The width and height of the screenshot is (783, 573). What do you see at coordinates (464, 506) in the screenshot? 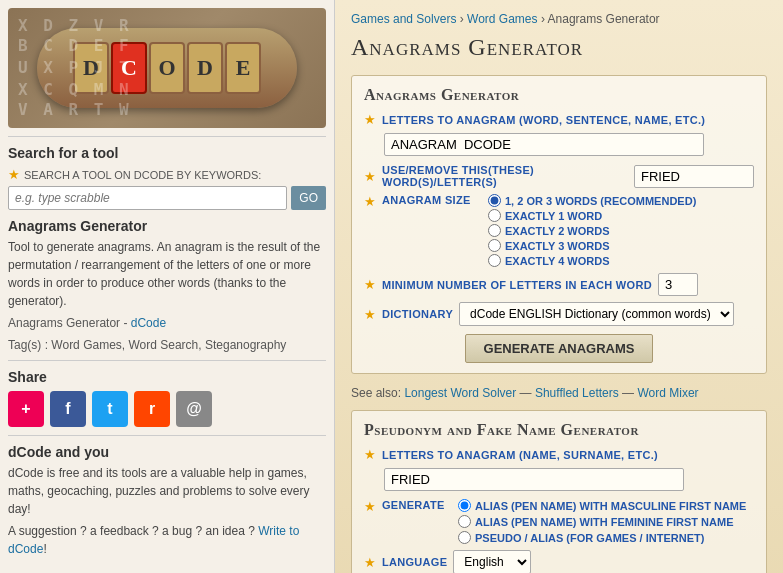
I see `alias-masculine-input` at bounding box center [464, 506].